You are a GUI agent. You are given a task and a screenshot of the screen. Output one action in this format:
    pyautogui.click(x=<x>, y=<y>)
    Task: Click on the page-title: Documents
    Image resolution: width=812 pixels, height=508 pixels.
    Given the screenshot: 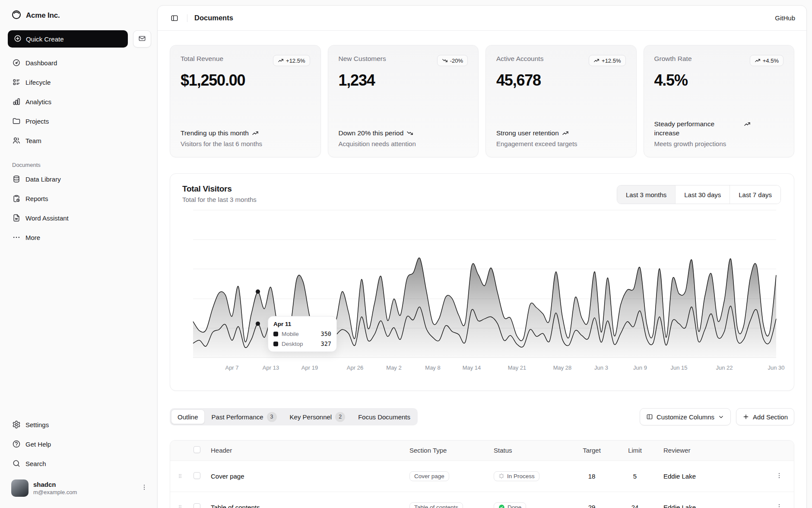 What is the action you would take?
    pyautogui.click(x=214, y=18)
    